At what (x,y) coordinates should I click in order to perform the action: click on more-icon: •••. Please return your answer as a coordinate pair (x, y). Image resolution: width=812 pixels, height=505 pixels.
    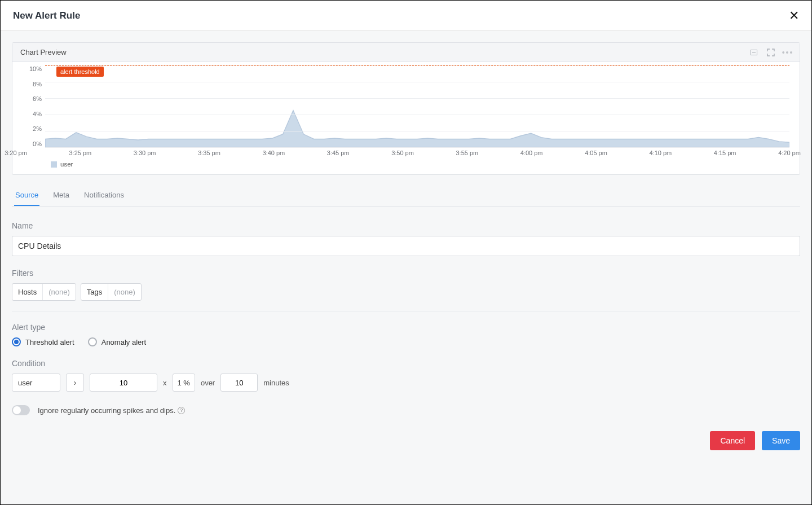
    Looking at the image, I should click on (788, 52).